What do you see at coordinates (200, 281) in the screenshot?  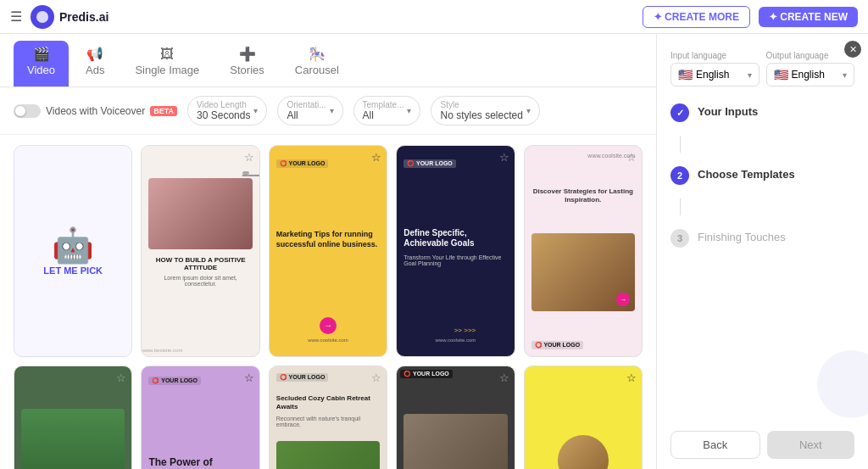 I see `card-subtitle: Lorem ipsum dolor sit amet, consectetur.` at bounding box center [200, 281].